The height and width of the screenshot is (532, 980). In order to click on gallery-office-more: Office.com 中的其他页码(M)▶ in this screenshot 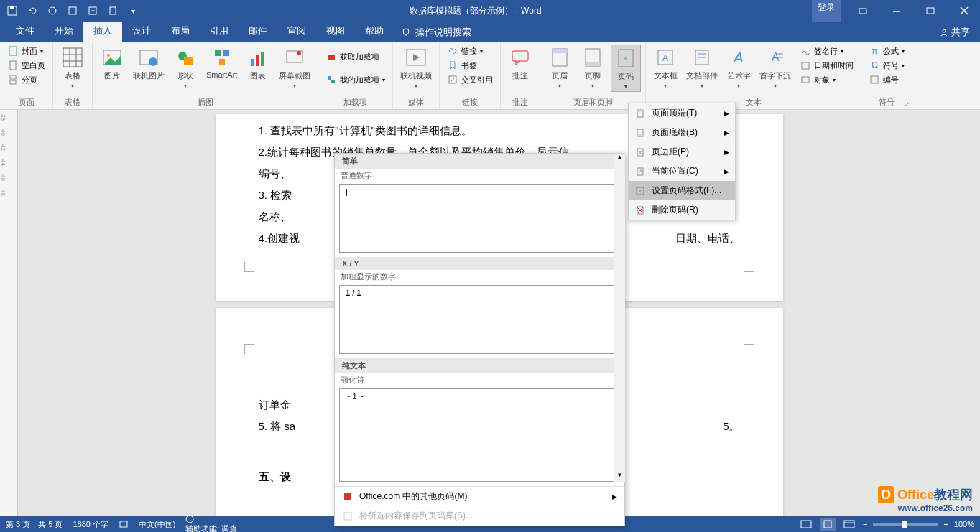, I will do `click(480, 497)`.